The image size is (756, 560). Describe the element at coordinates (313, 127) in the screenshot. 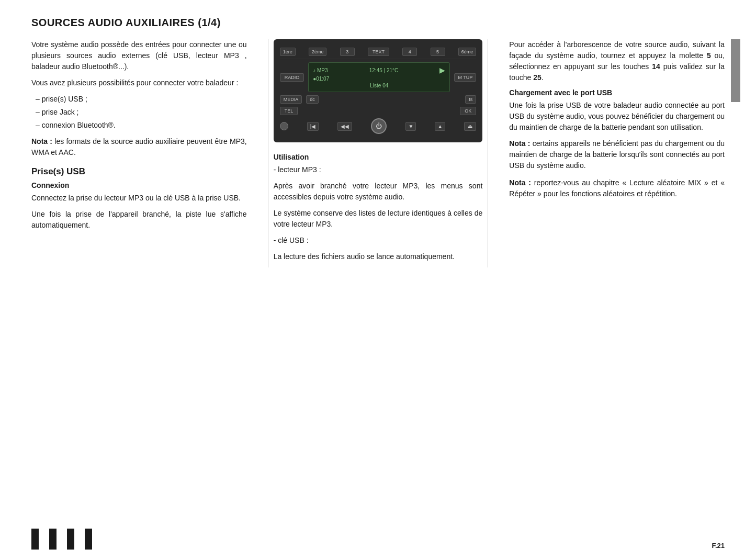

I see `btn-prev: |◀` at that location.